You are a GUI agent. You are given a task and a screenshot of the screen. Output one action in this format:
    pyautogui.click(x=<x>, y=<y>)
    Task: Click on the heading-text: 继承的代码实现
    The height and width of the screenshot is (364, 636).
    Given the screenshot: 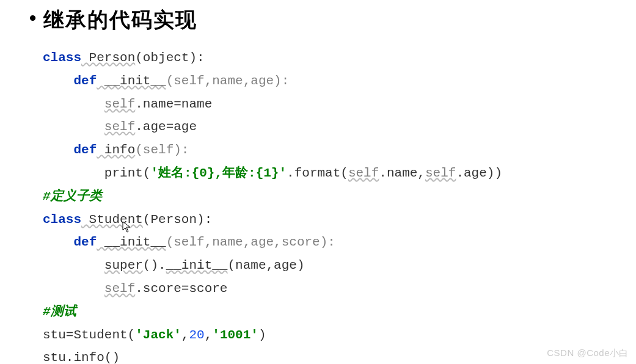 What is the action you would take?
    pyautogui.click(x=120, y=20)
    